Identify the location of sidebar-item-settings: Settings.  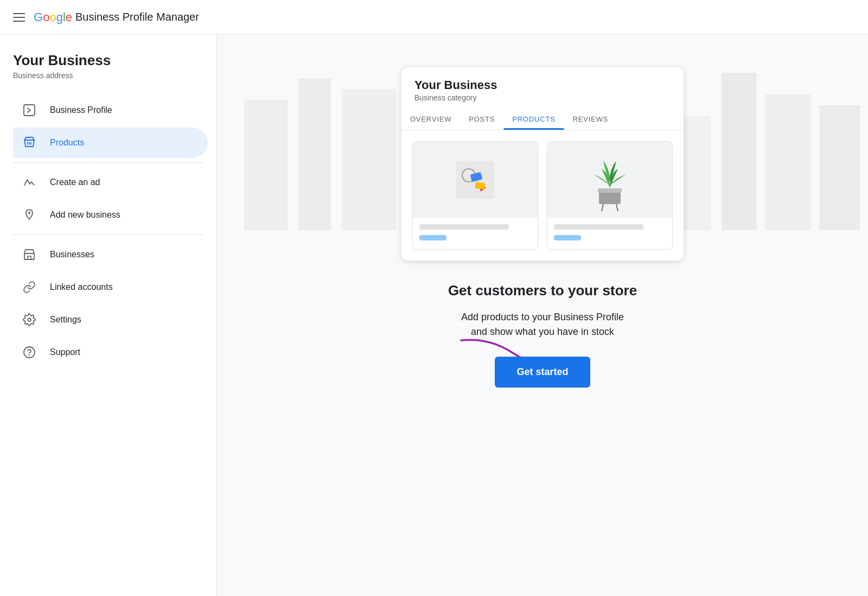
(111, 320).